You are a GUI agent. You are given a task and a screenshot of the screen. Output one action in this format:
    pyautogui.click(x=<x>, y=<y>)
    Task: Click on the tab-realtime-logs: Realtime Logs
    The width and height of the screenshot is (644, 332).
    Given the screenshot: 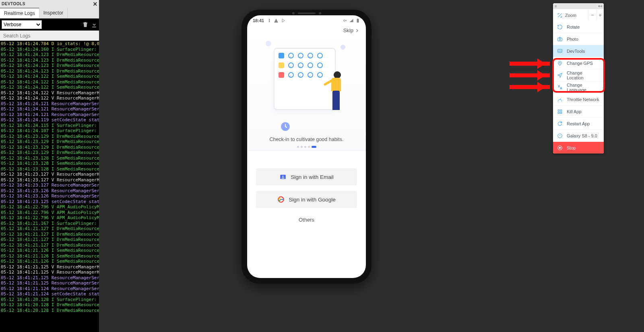 What is the action you would take?
    pyautogui.click(x=20, y=13)
    